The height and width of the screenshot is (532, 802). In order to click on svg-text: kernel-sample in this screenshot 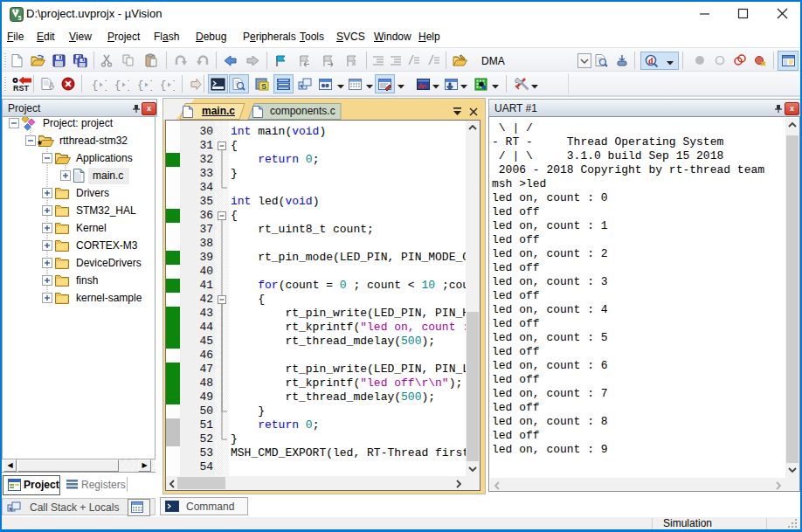, I will do `click(109, 298)`.